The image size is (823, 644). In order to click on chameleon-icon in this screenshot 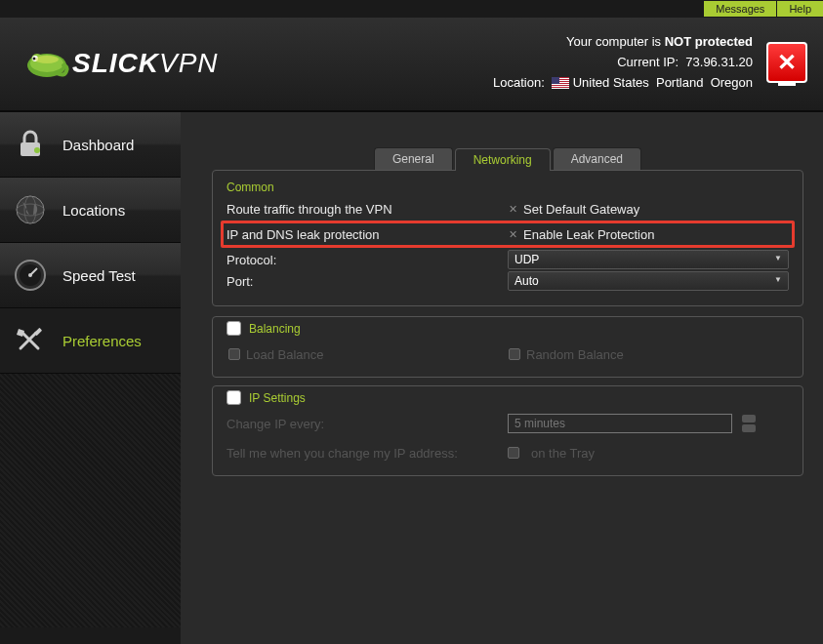, I will do `click(45, 63)`.